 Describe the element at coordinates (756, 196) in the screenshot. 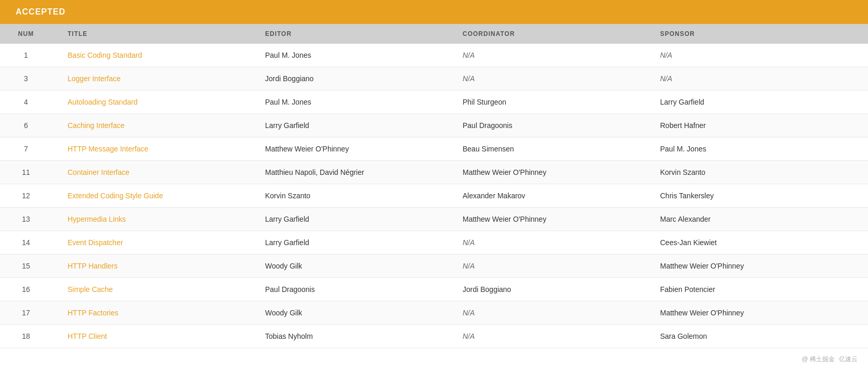

I see `cell-sponsor: Chris Tankersley` at that location.